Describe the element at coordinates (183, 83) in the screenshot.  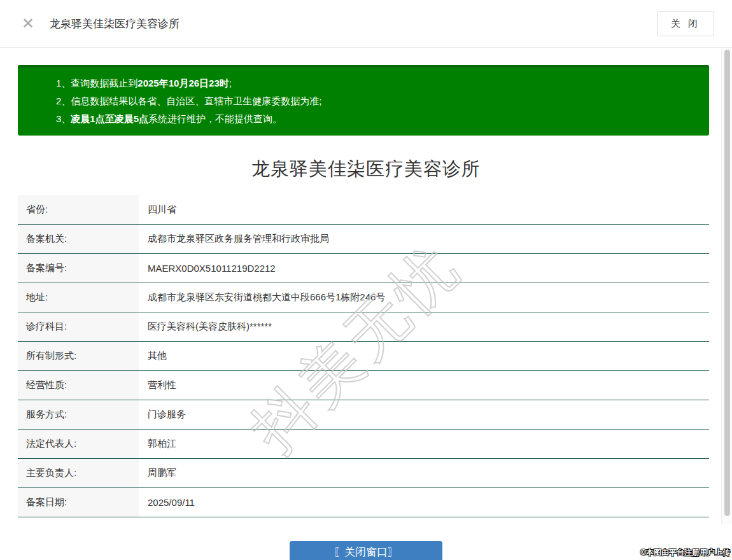
I see `notice-bold-text: 2025年10月26日23时` at that location.